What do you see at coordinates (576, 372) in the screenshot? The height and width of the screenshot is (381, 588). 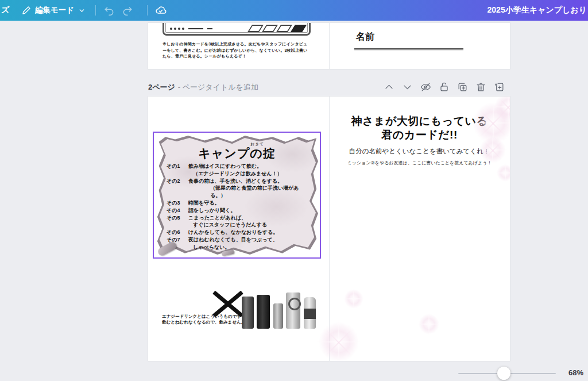 I see `zoom-percentage: 68%` at bounding box center [576, 372].